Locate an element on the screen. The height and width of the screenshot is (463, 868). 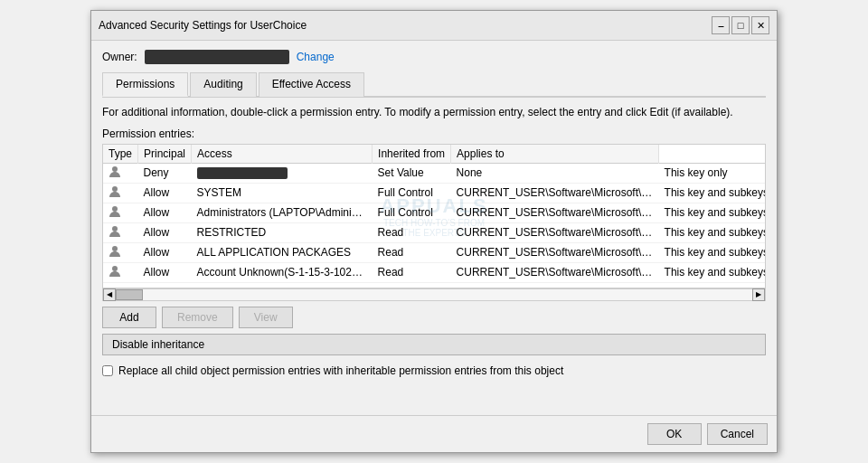
col-header-type: Type is located at coordinates (121, 154).